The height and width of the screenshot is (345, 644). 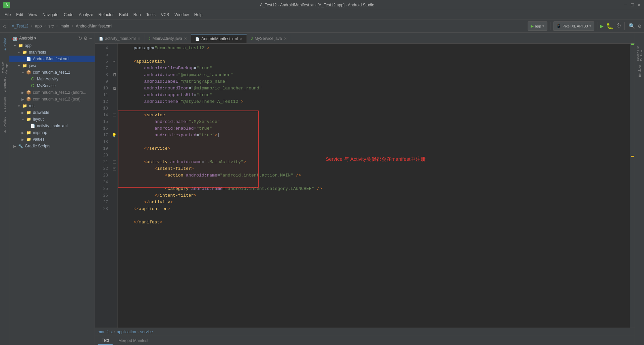 What do you see at coordinates (602, 26) in the screenshot?
I see `run-button: ▶` at bounding box center [602, 26].